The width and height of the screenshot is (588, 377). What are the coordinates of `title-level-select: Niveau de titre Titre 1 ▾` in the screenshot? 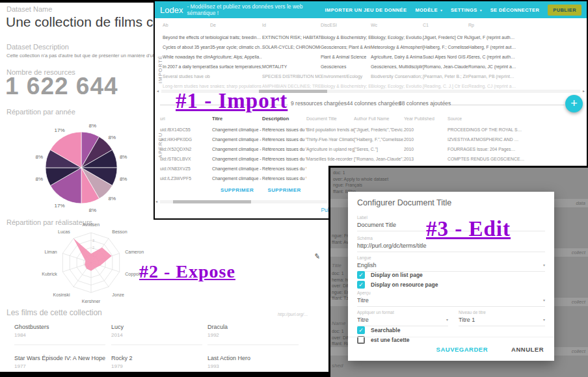 It's located at (502, 318).